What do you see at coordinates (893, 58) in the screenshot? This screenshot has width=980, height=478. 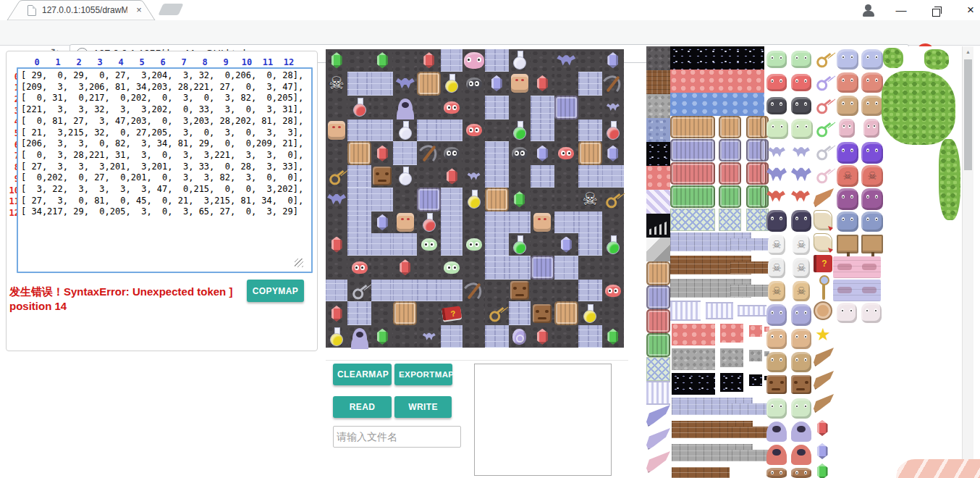 I see `tileset-tree-tile` at bounding box center [893, 58].